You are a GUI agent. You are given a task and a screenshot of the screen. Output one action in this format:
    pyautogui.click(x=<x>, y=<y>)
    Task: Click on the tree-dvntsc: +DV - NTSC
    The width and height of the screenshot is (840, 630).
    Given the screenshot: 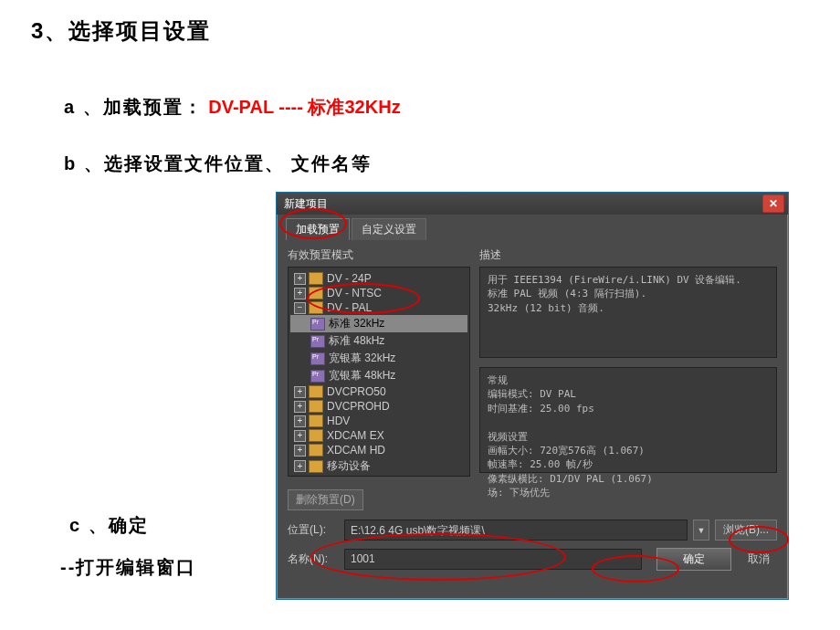 What is the action you would take?
    pyautogui.click(x=379, y=293)
    